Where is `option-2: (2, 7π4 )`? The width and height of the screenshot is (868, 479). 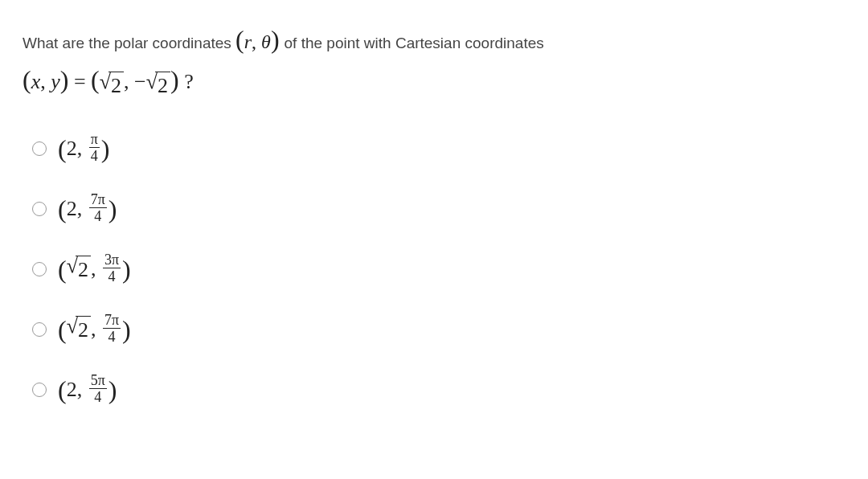
option-2: (2, 7π4 ) is located at coordinates (439, 209).